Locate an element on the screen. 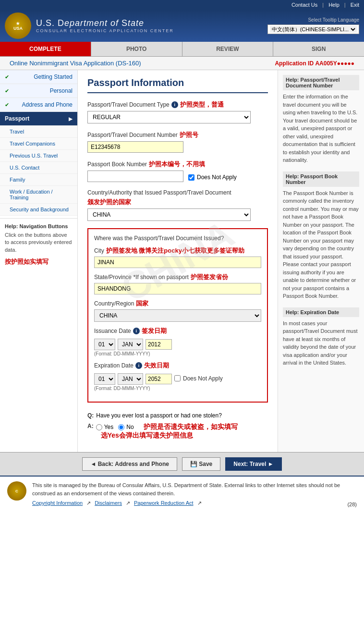 This screenshot has width=364, height=636. country-region-label: Country/Region is located at coordinates (114, 304).